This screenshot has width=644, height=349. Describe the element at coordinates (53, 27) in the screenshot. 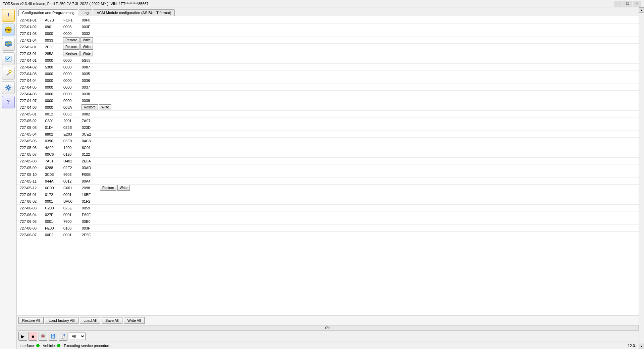

I see `row-col1: 0901` at that location.